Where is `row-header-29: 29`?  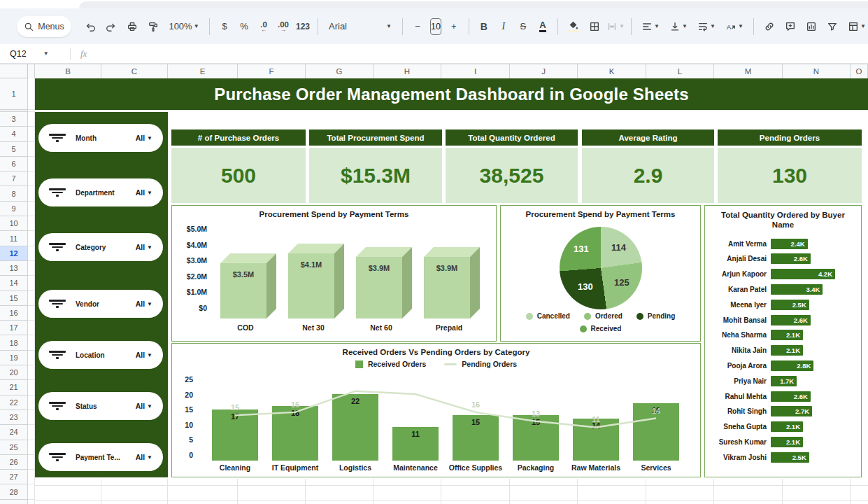 row-header-29: 29 is located at coordinates (14, 502).